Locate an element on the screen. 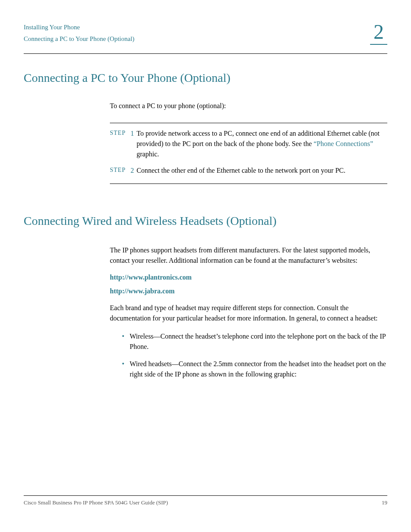 This screenshot has width=411, height=532. breadcrumb-chapter: Installing Your Phone is located at coordinates (79, 28).